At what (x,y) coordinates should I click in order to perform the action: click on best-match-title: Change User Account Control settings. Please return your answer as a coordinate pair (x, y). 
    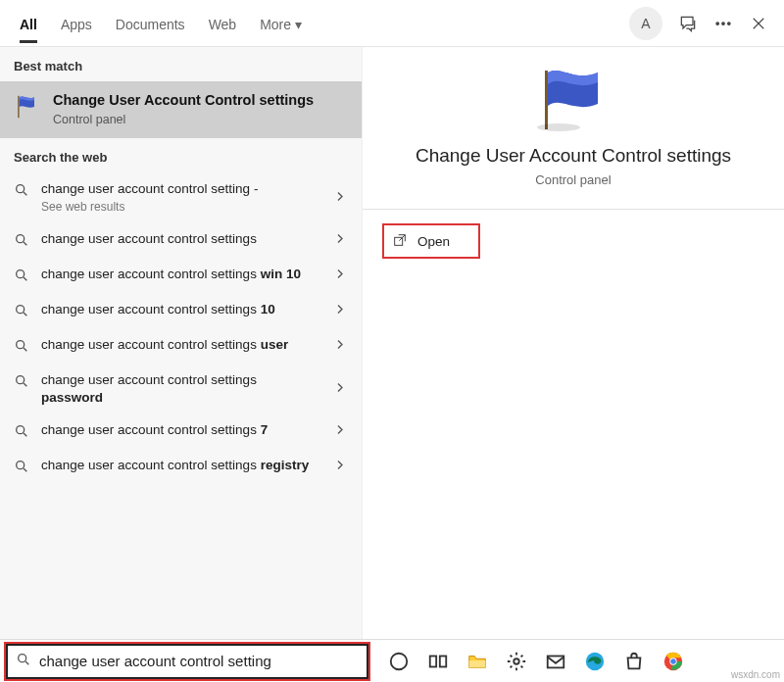
    Looking at the image, I should click on (183, 100).